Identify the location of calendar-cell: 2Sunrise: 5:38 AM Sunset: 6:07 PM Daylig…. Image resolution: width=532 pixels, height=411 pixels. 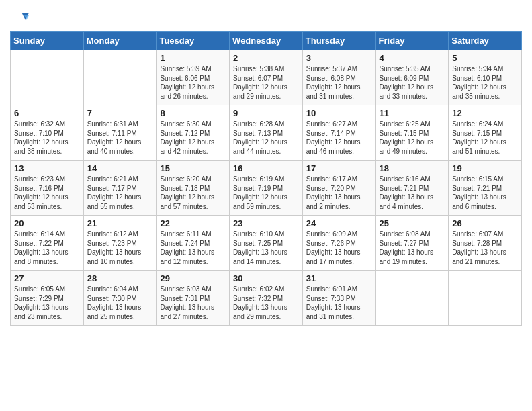
(266, 78).